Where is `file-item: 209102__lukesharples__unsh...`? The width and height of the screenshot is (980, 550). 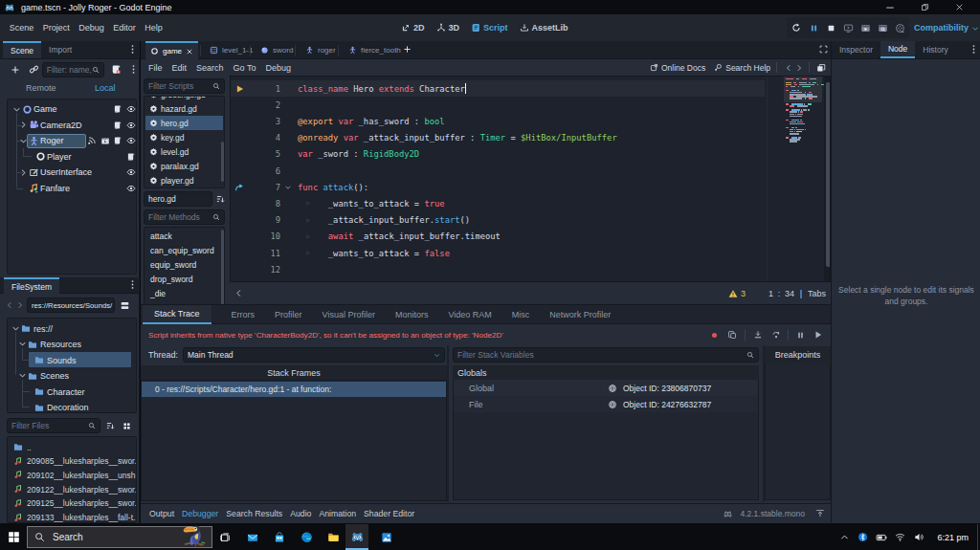
file-item: 209102__lukesharples__unsh... is located at coordinates (72, 474).